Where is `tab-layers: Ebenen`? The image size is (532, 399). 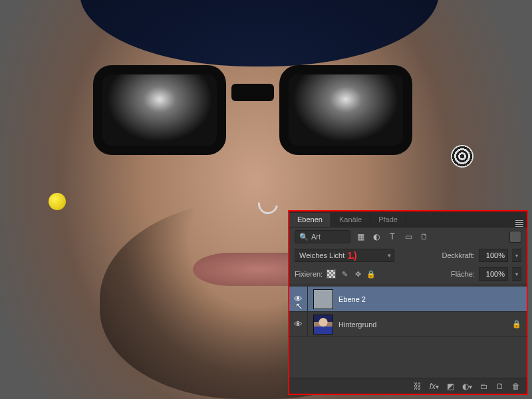 tab-layers: Ebenen is located at coordinates (310, 219).